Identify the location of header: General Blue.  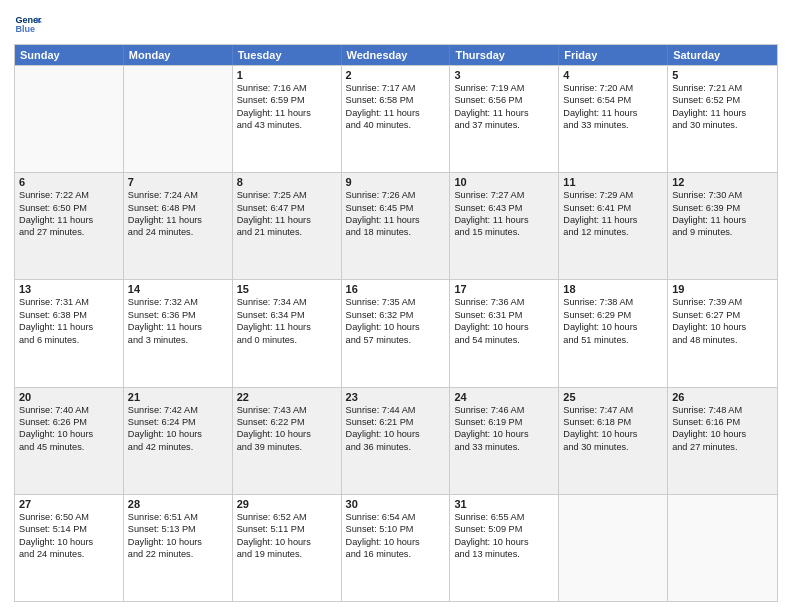
(396, 24).